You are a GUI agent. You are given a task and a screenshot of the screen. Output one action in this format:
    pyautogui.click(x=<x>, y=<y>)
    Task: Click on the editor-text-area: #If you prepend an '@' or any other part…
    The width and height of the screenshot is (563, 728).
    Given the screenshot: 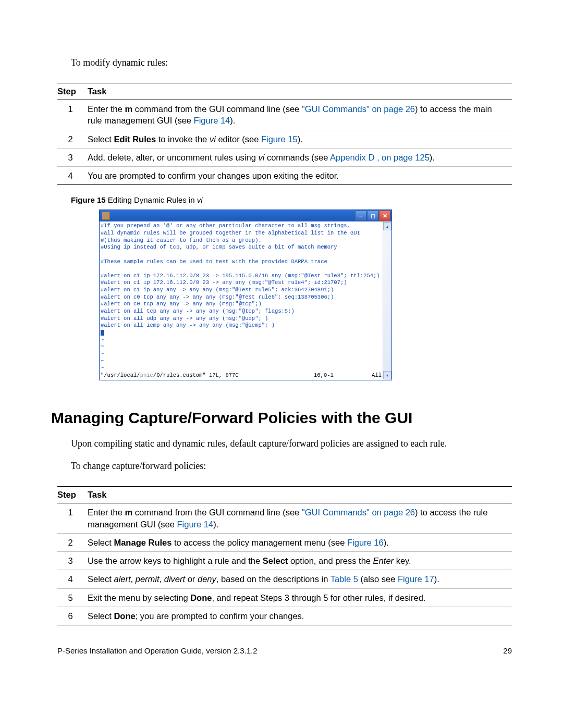 What is the action you would take?
    pyautogui.click(x=241, y=301)
    